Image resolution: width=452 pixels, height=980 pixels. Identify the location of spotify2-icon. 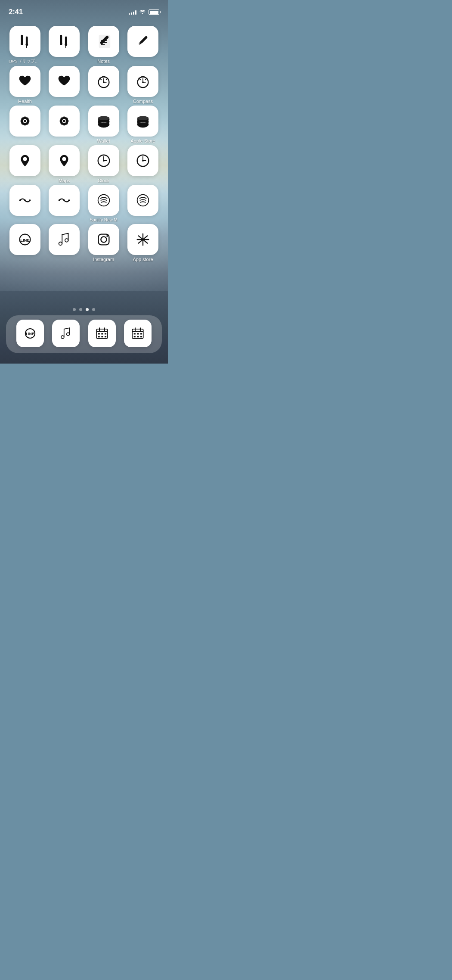
(143, 200).